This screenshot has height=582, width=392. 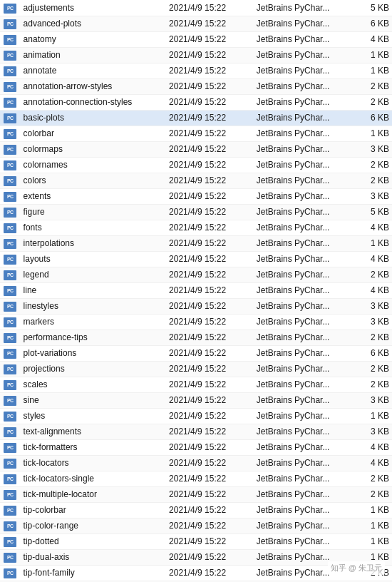 I want to click on table-row: anatomy 2021/4/9 15:22 JetBrains PyChar.…, so click(x=196, y=39).